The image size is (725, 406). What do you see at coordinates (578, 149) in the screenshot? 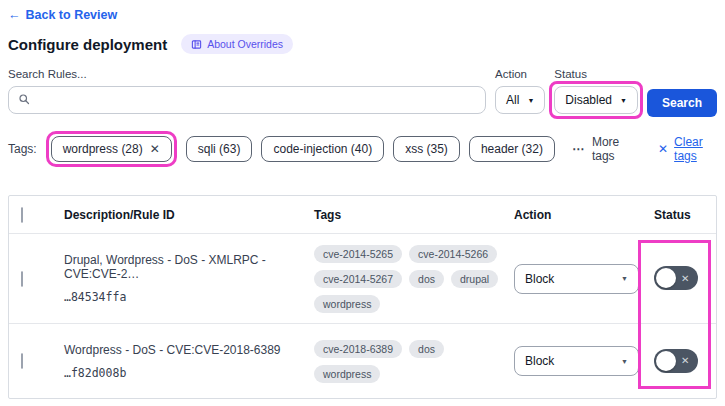
I see `ellipsis-icon: ⋯` at bounding box center [578, 149].